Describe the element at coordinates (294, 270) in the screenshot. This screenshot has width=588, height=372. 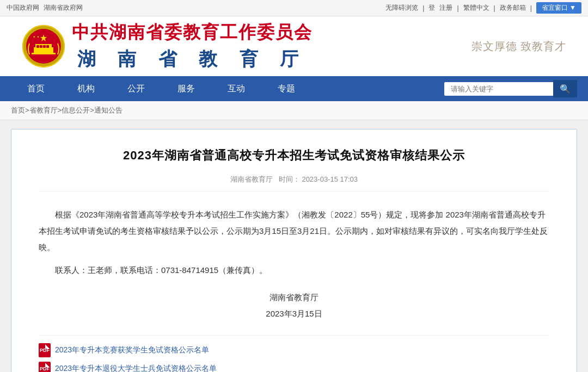
I see `article-contact: 联系人：王老师，联系电话：0731-84714915（兼传真）。` at that location.